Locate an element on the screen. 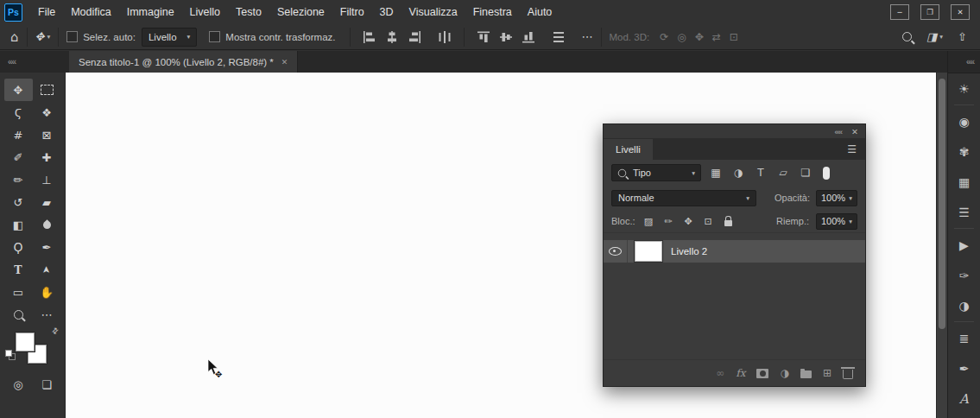 This screenshot has width=980, height=418. visibility-toggle is located at coordinates (616, 251).